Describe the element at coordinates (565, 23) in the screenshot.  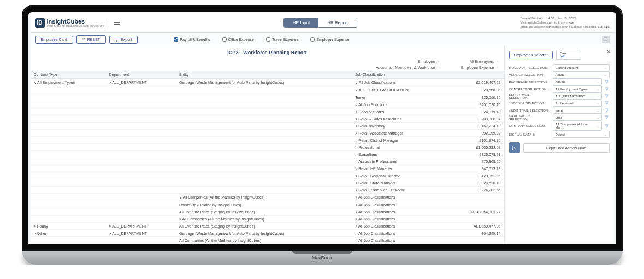
I see `user-info: Dina Al Morhebi · 14:03 · Jan 13, 2025 V…` at that location.